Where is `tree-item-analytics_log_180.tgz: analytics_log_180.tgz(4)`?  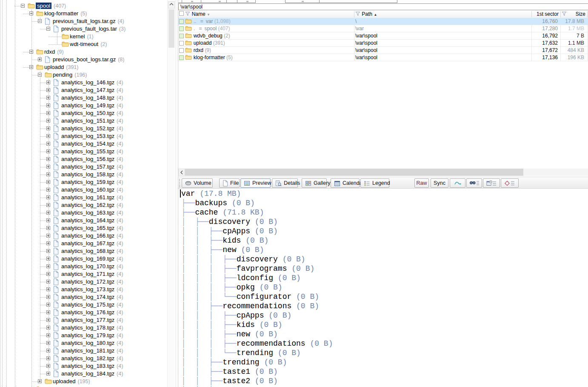
tree-item-analytics_log_180.tgz: analytics_log_180.tgz(4) is located at coordinates (88, 343).